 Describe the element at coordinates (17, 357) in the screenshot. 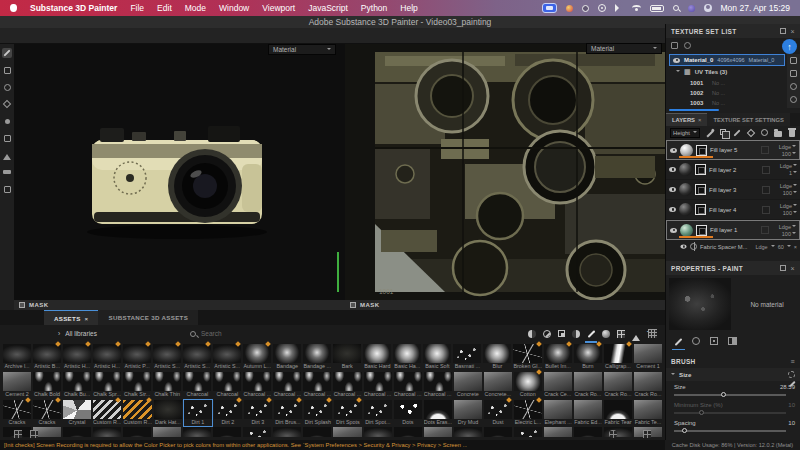

I see `asset-item: Archive l...` at that location.